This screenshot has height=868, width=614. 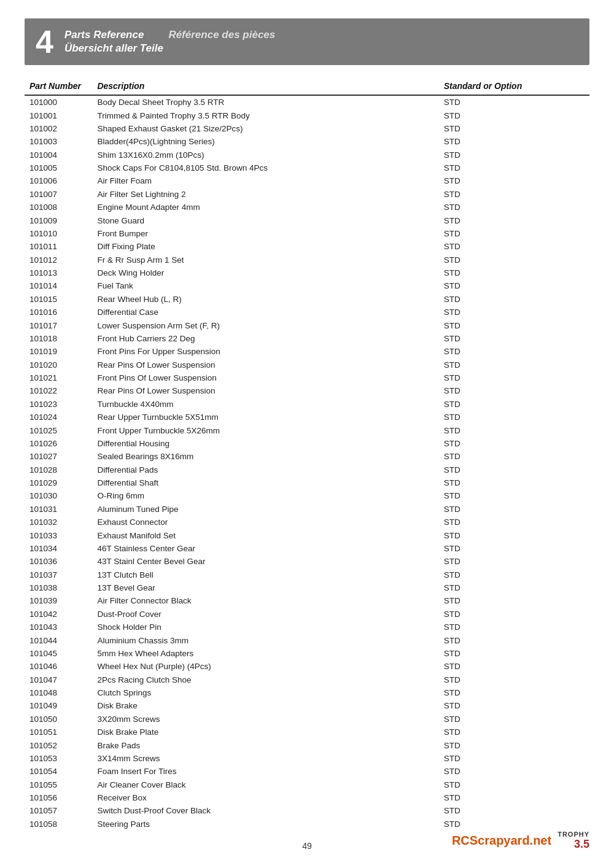 What do you see at coordinates (58, 141) in the screenshot?
I see `cell-part-number: 101003` at bounding box center [58, 141].